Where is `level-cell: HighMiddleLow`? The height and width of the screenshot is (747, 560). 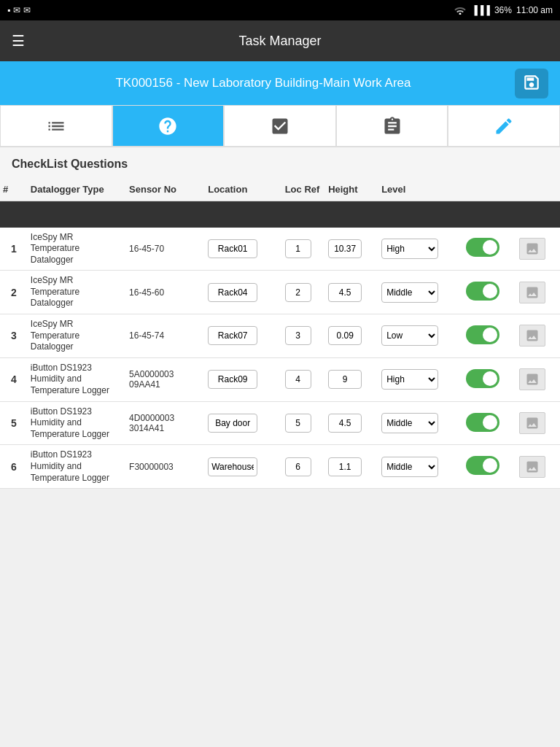
level-cell: HighMiddleLow is located at coordinates (421, 336).